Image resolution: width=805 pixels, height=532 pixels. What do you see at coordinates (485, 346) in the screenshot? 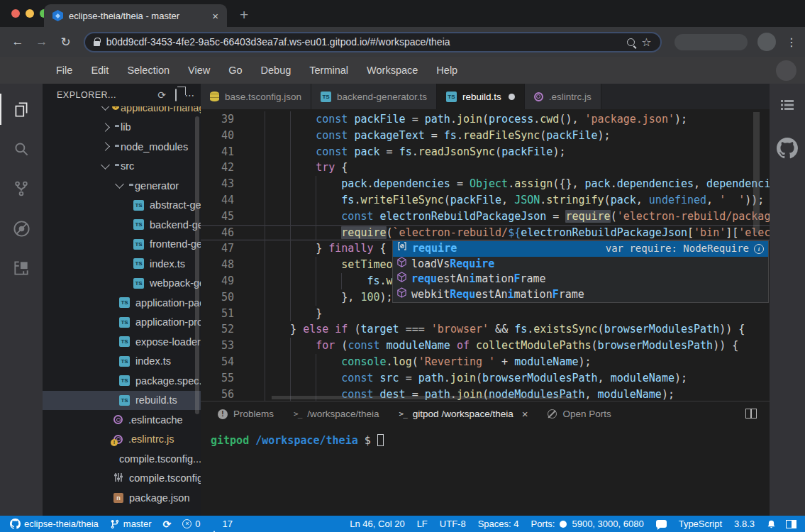
I see `code-line-53: 53for (const moduleName of collectModule…` at bounding box center [485, 346].